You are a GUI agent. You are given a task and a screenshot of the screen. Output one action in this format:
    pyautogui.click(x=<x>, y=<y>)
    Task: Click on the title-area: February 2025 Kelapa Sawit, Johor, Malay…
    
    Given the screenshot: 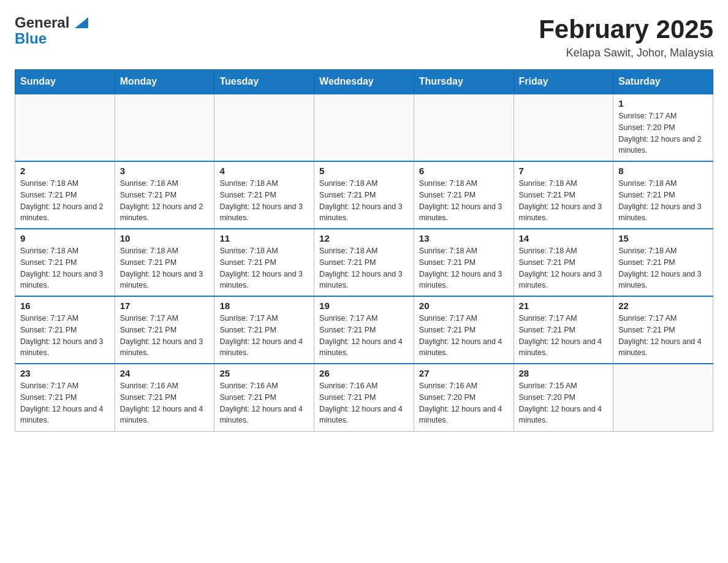 What is the action you would take?
    pyautogui.click(x=626, y=37)
    